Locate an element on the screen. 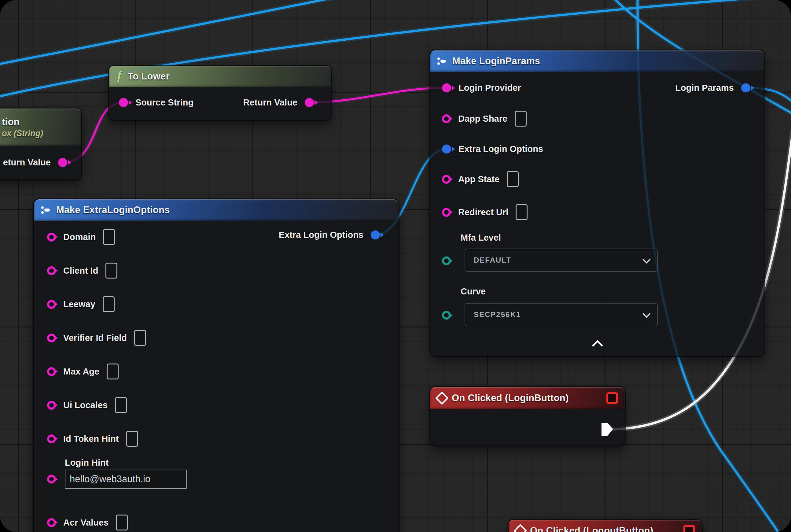  pin-label: Client Id is located at coordinates (81, 271).